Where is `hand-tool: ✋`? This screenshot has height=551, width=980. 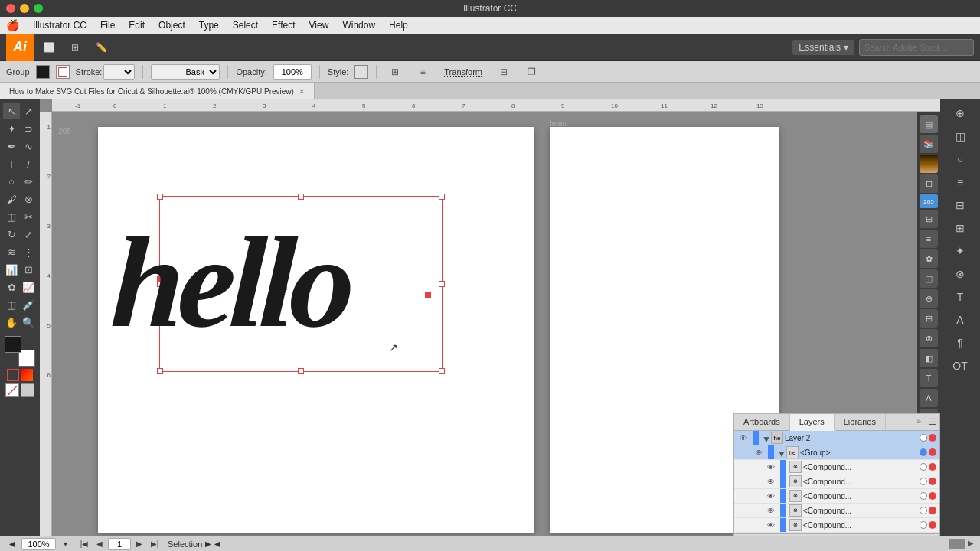
hand-tool: ✋ is located at coordinates (11, 322).